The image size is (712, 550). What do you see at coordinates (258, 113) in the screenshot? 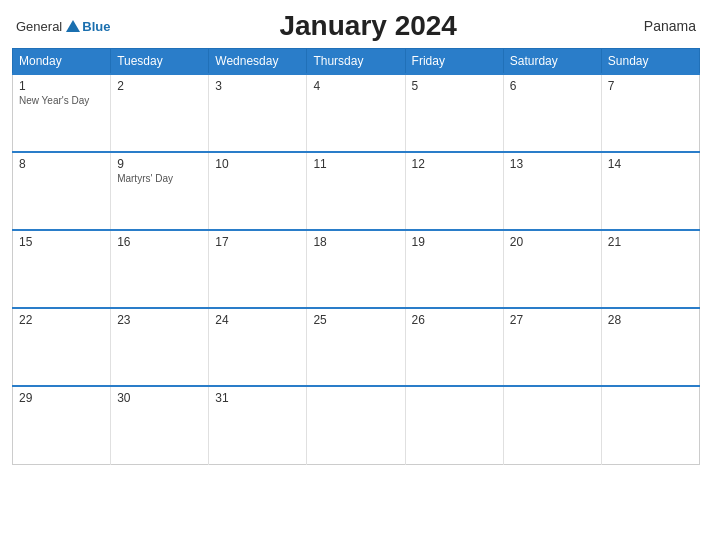
I see `calendar-cell: 3` at bounding box center [258, 113].